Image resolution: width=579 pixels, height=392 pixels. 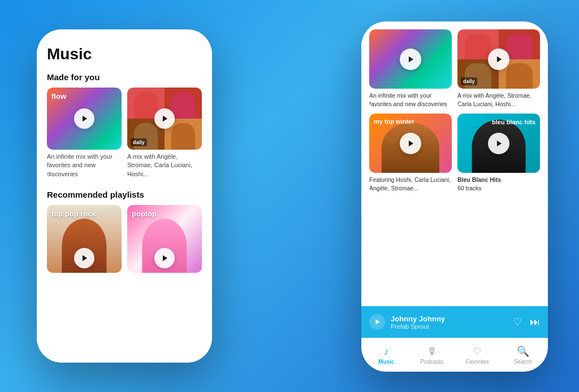 What do you see at coordinates (84, 239) in the screenshot?
I see `top-pop-rock-card: top pop rock` at bounding box center [84, 239].